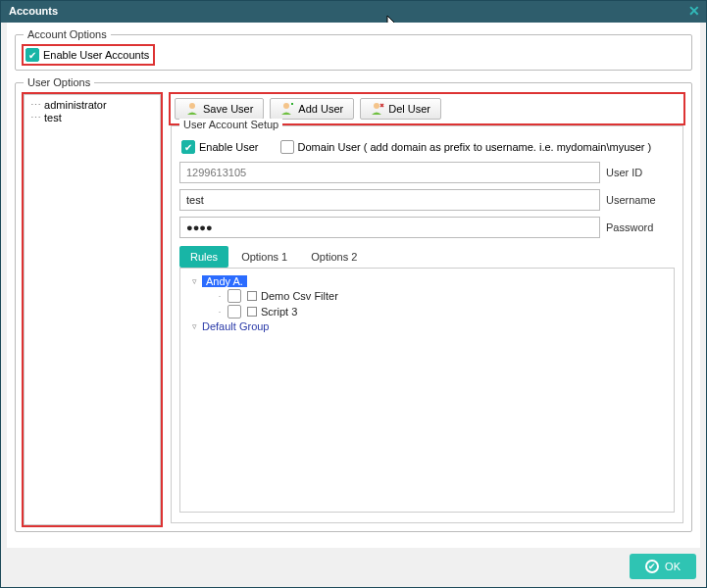 Image resolution: width=707 pixels, height=588 pixels. Describe the element at coordinates (231, 124) in the screenshot. I see `setup-legend: User Account Setup` at that location.